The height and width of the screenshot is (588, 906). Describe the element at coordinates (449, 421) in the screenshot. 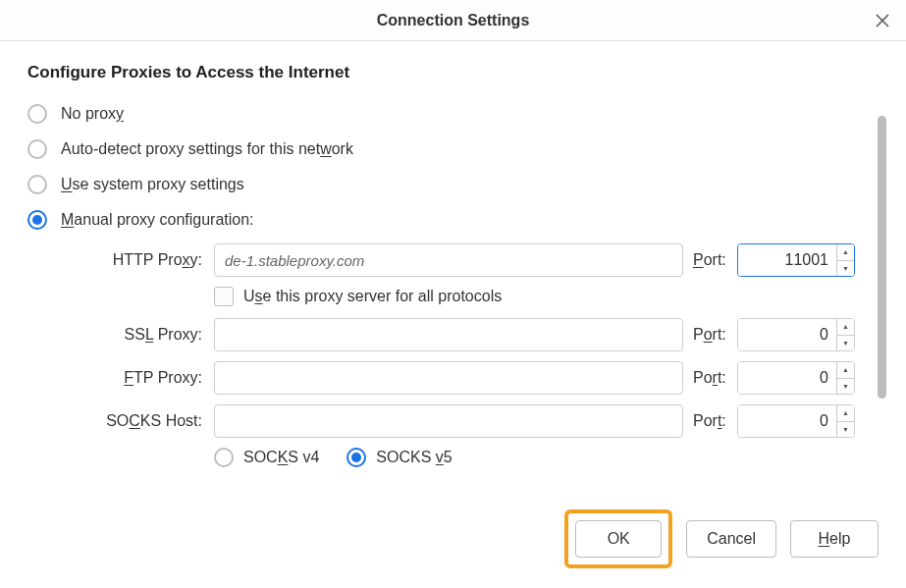

I see `socks-host-input` at that location.